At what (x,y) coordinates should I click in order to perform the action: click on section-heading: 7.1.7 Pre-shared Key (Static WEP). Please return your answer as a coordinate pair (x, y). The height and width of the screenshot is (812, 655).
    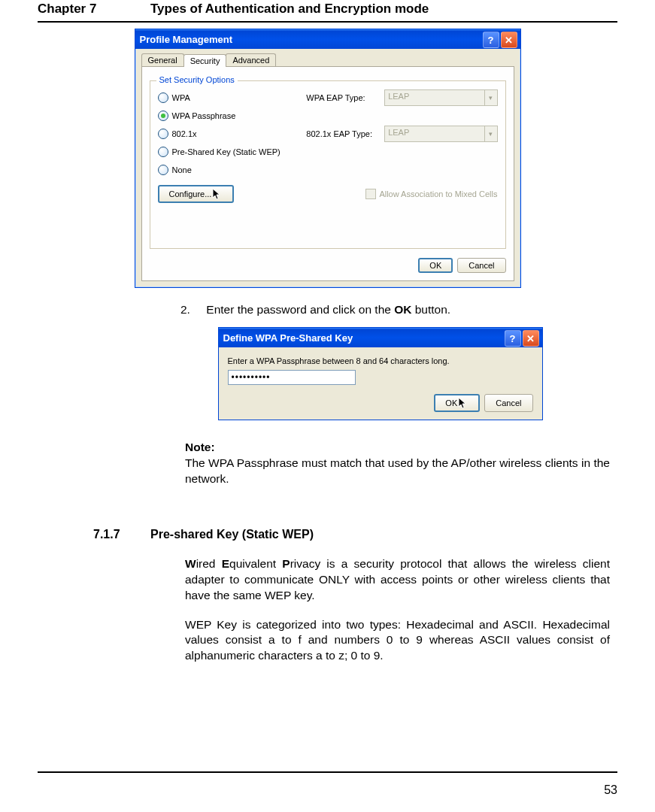
    Looking at the image, I should click on (381, 535).